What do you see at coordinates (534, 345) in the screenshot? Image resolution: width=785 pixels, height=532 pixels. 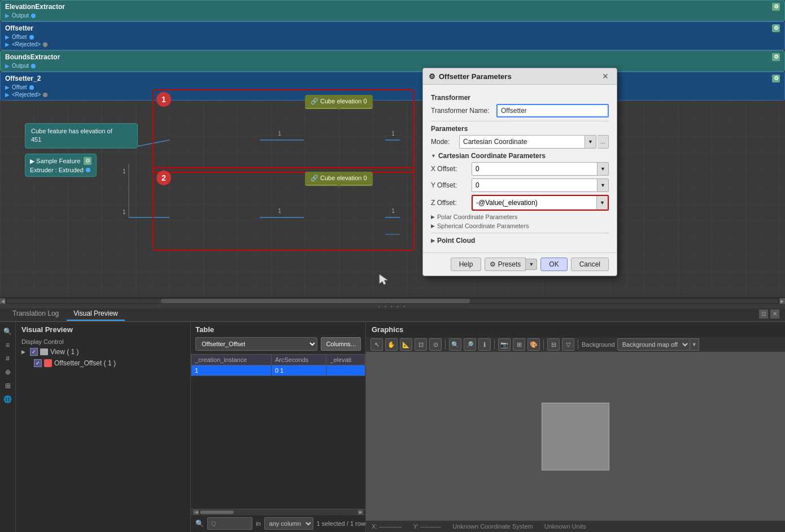 I see `tool-color-btn: 🎨` at bounding box center [534, 345].